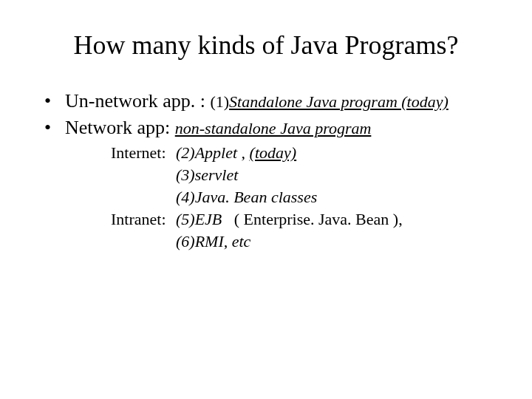 The height and width of the screenshot is (399, 532). What do you see at coordinates (143, 153) in the screenshot?
I see `sub-label-internet: Internet:` at bounding box center [143, 153].